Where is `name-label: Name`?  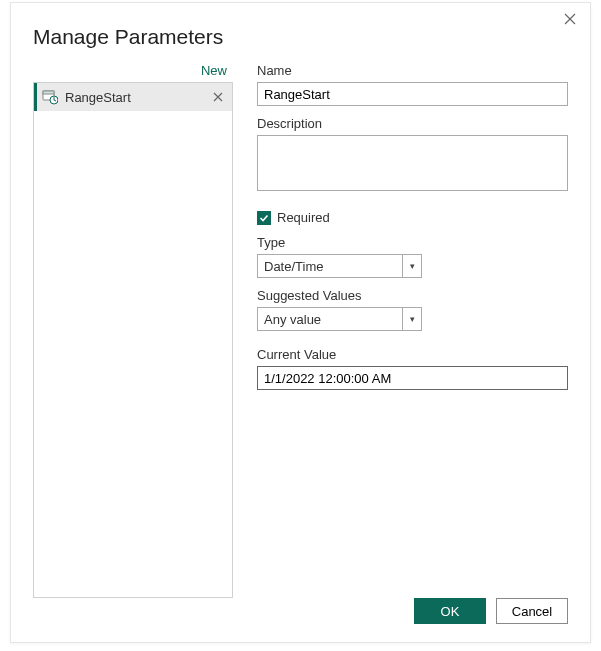 name-label: Name is located at coordinates (412, 70).